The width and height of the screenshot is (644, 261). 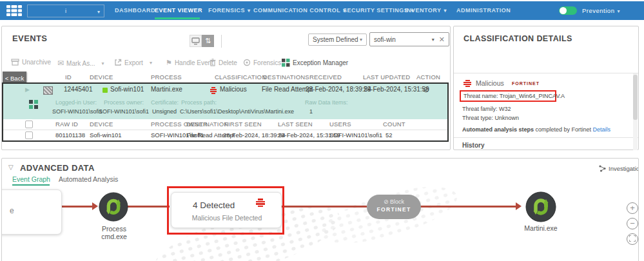 What do you see at coordinates (340, 124) in the screenshot?
I see `col-users: USERS` at bounding box center [340, 124].